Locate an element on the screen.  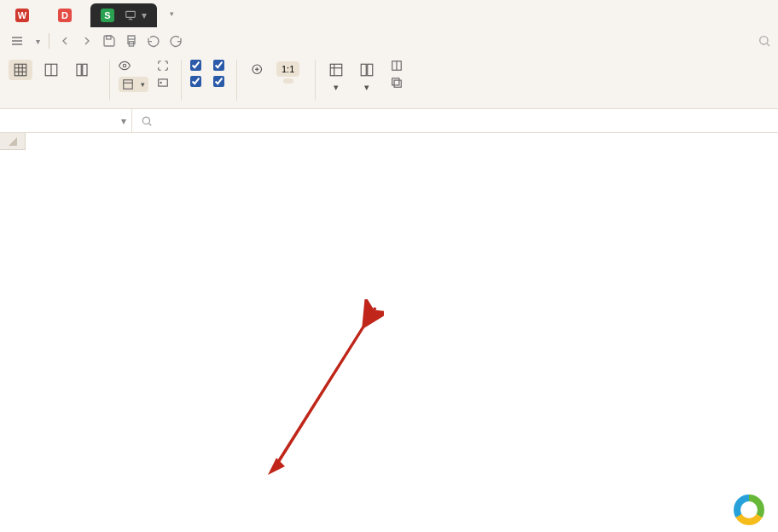
save-icon is located at coordinates (109, 41).